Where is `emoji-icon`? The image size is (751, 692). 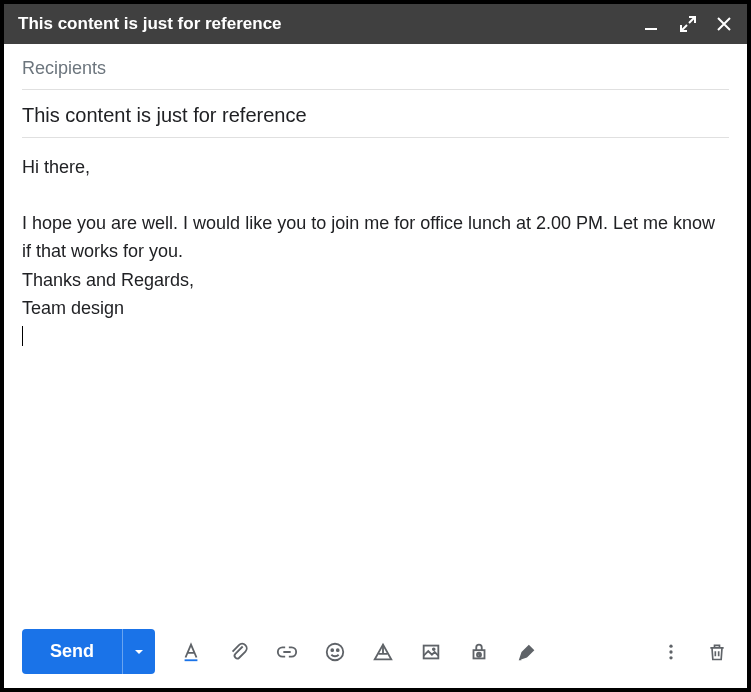 emoji-icon is located at coordinates (335, 652).